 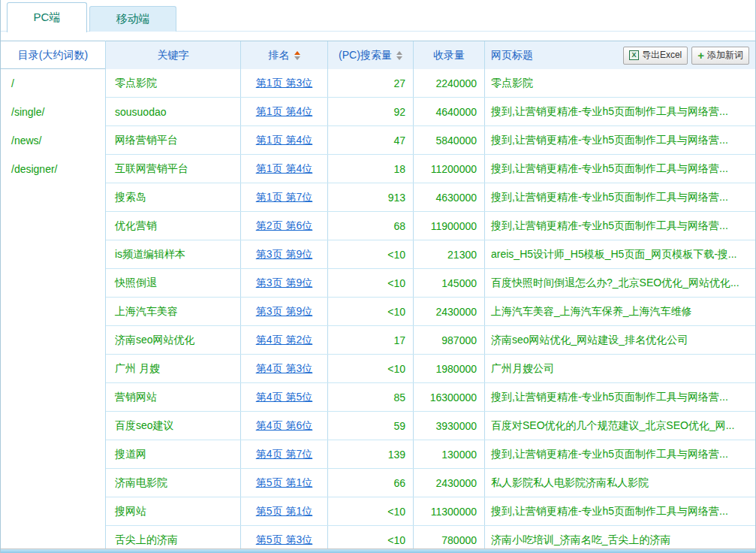 I want to click on export-excel-button: X 导出Excel, so click(x=655, y=56).